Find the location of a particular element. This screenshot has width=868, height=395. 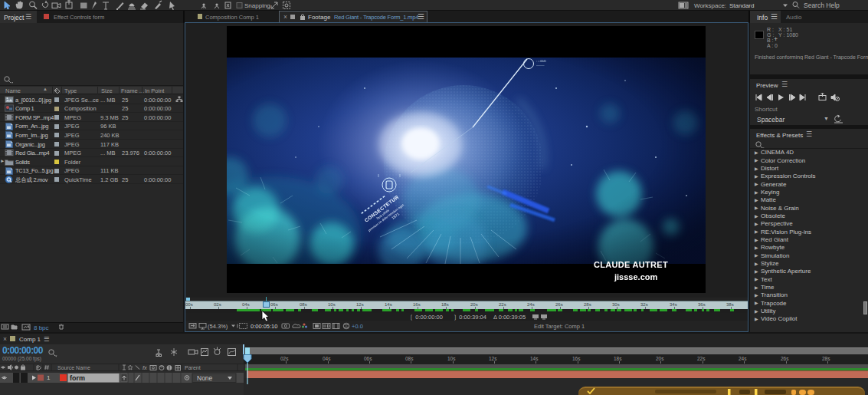

svg-text: +0.0 is located at coordinates (357, 327).